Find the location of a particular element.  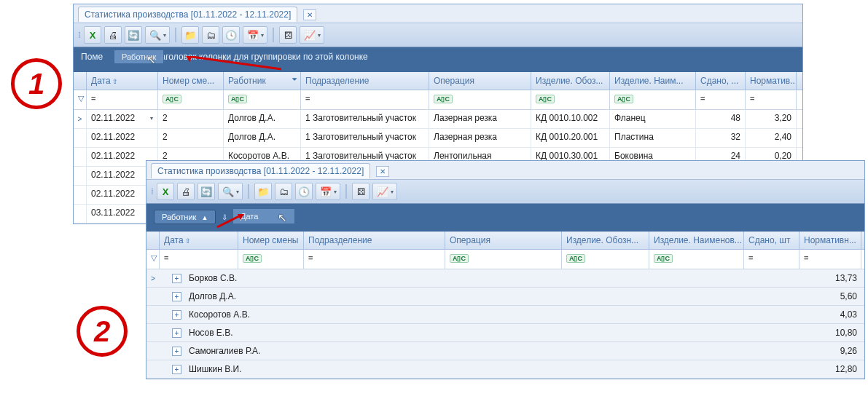

tab-bar: Статистика производства [01.11.2022 - 12… is located at coordinates (438, 14).